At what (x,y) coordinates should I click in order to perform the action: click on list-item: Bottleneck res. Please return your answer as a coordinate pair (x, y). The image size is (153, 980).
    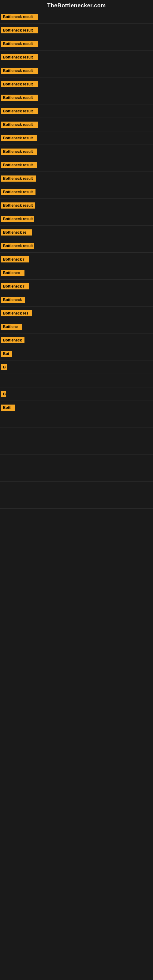
    Looking at the image, I should click on (76, 313).